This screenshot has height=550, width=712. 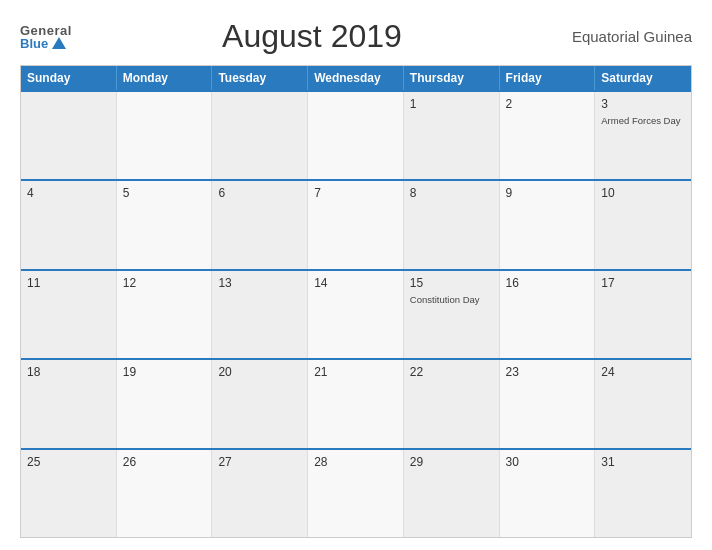 What do you see at coordinates (165, 136) in the screenshot?
I see `cell-w1-mon` at bounding box center [165, 136].